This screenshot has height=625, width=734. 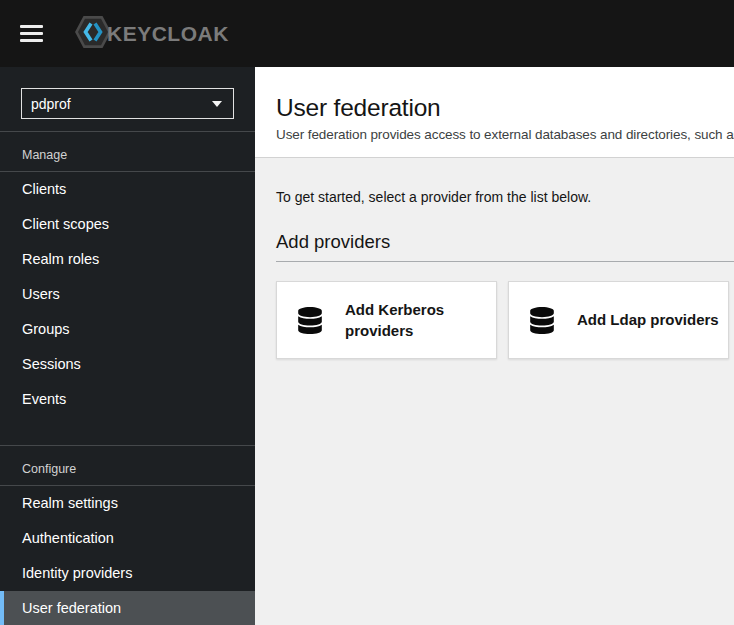 What do you see at coordinates (505, 108) in the screenshot?
I see `page-title: User federation` at bounding box center [505, 108].